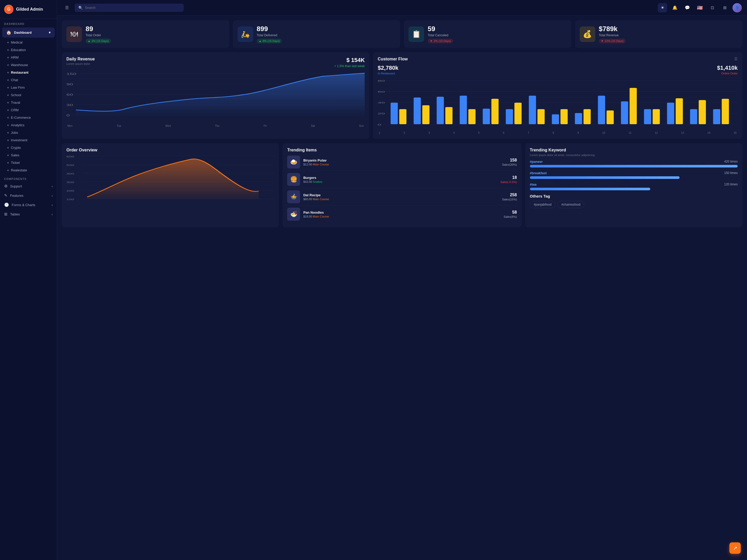 The height and width of the screenshot is (560, 747). What do you see at coordinates (634, 175) in the screenshot?
I see `keyword-bar-wrap-1: #breakfast 150 times` at bounding box center [634, 175].